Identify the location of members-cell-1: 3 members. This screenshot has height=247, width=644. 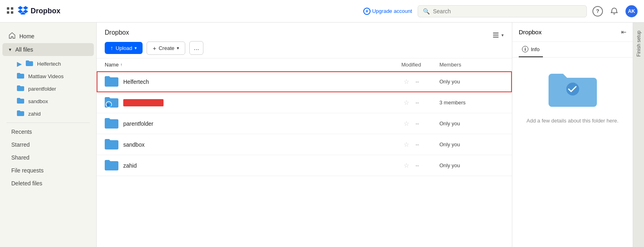
(472, 102).